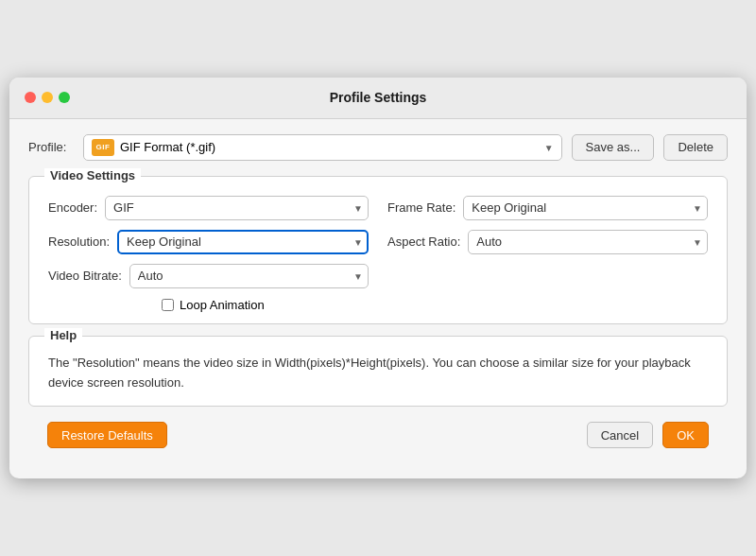 The width and height of the screenshot is (756, 556). Describe the element at coordinates (588, 242) in the screenshot. I see `aspect-ratio-dropdown-wrapper: Auto ▼` at that location.